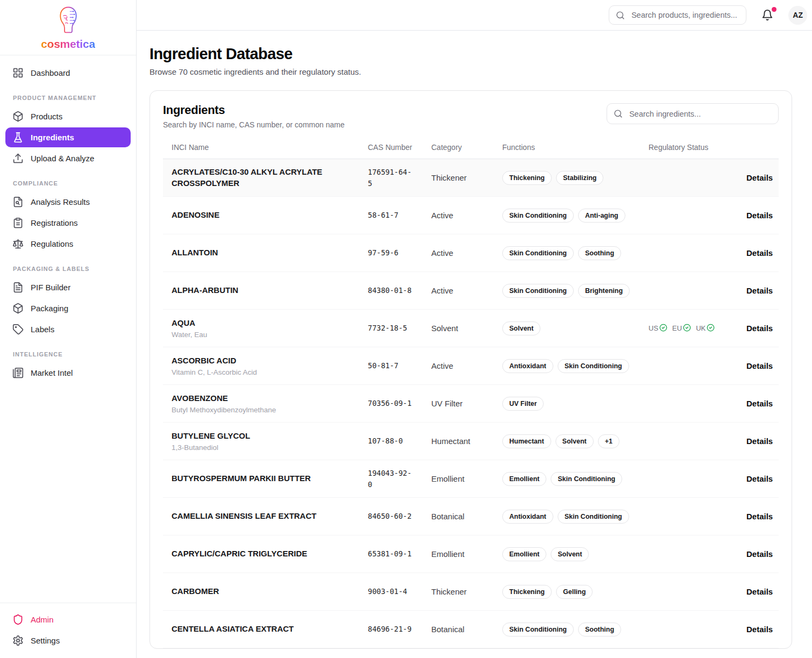  Describe the element at coordinates (68, 202) in the screenshot. I see `sidebar-item-analysis-results: Analysis Results` at that location.